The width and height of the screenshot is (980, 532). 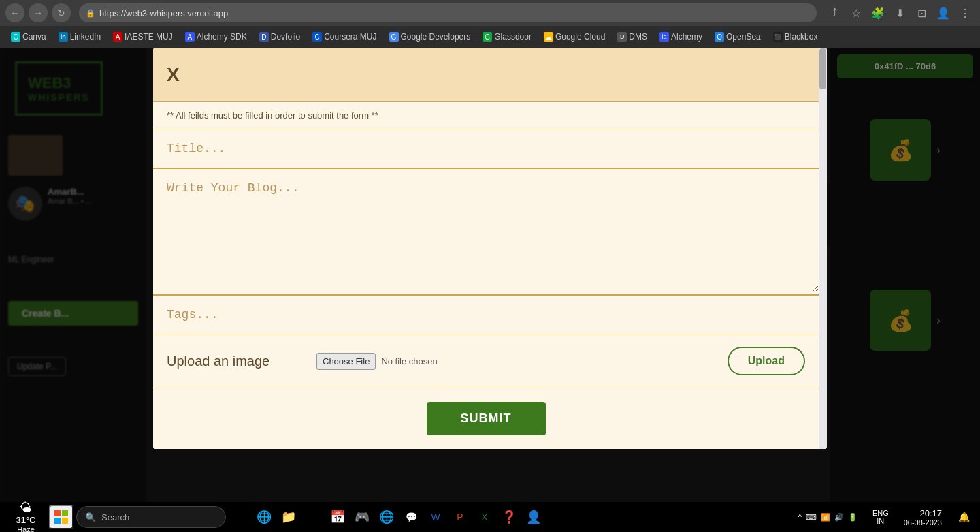 What do you see at coordinates (681, 37) in the screenshot?
I see `bookmark-alchemy: ia Alchemy` at bounding box center [681, 37].